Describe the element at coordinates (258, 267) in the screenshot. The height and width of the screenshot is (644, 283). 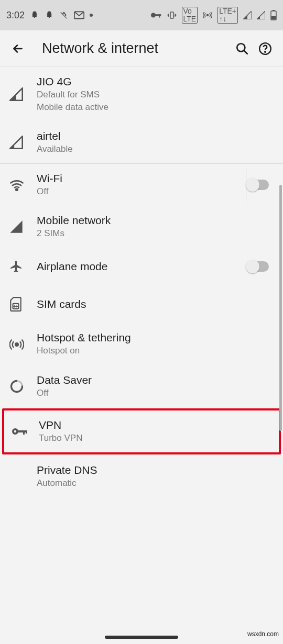
I see `airplane-toggle` at that location.